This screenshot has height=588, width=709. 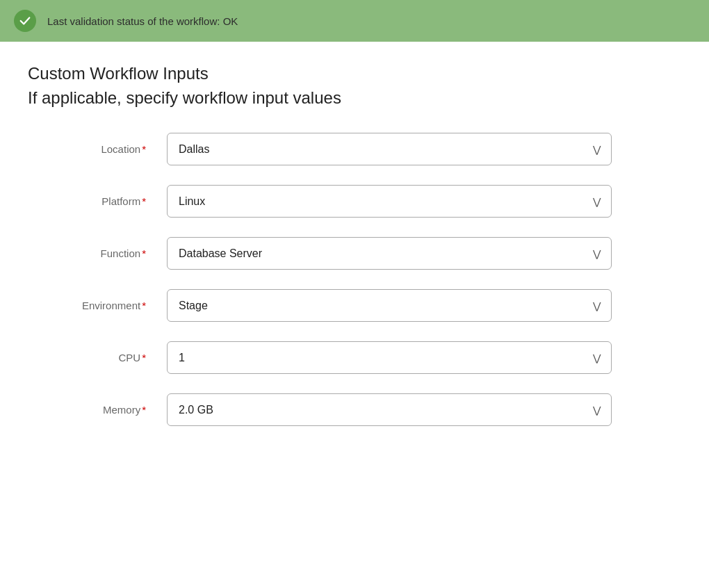 I want to click on platform-label: Platform*, so click(x=97, y=202).